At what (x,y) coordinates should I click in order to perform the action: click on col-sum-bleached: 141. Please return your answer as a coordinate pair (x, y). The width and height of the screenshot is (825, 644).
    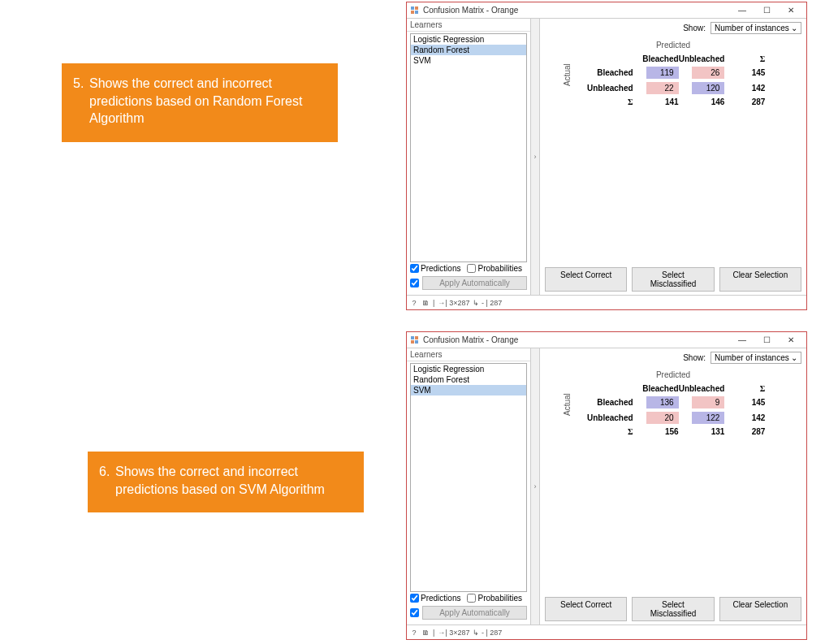
    Looking at the image, I should click on (659, 102).